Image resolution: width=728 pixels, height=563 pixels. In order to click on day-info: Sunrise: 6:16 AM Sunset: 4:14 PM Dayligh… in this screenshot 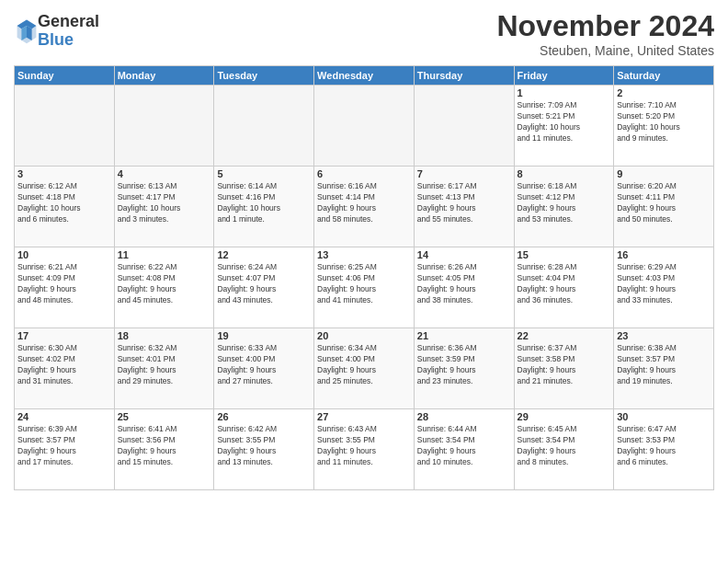, I will do `click(364, 203)`.